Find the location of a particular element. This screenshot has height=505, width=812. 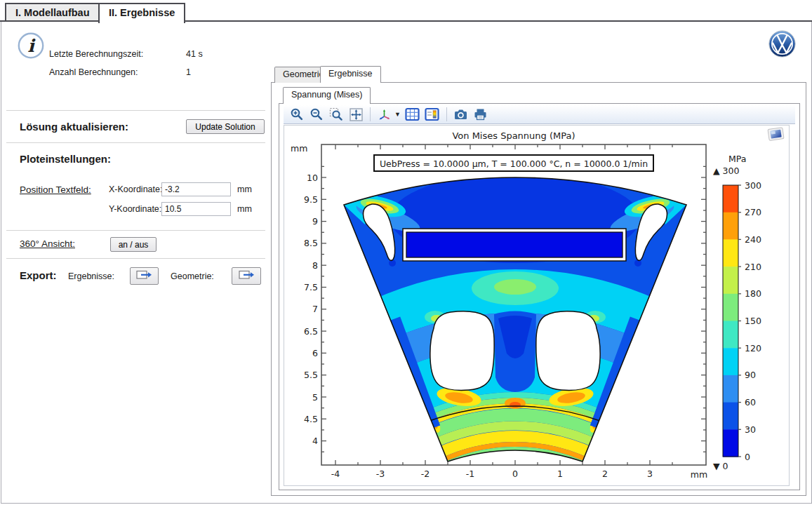

grid-icon is located at coordinates (413, 115).